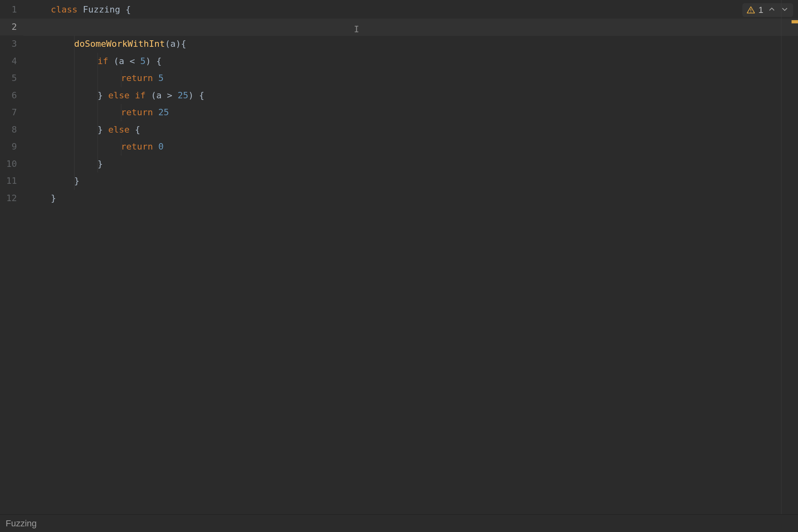 The height and width of the screenshot is (532, 798). What do you see at coordinates (411, 147) in the screenshot?
I see `code-line: return 0` at bounding box center [411, 147].